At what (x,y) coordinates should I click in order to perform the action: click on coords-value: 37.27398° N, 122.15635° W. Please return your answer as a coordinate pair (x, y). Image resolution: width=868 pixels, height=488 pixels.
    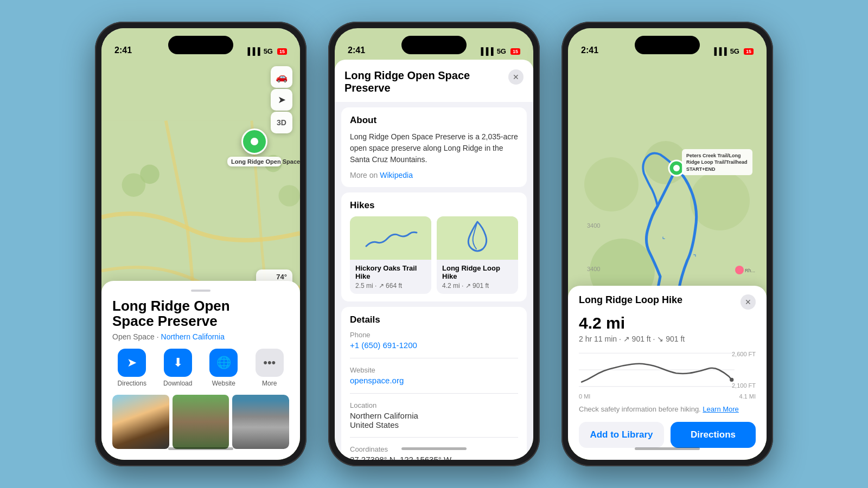
    Looking at the image, I should click on (434, 458).